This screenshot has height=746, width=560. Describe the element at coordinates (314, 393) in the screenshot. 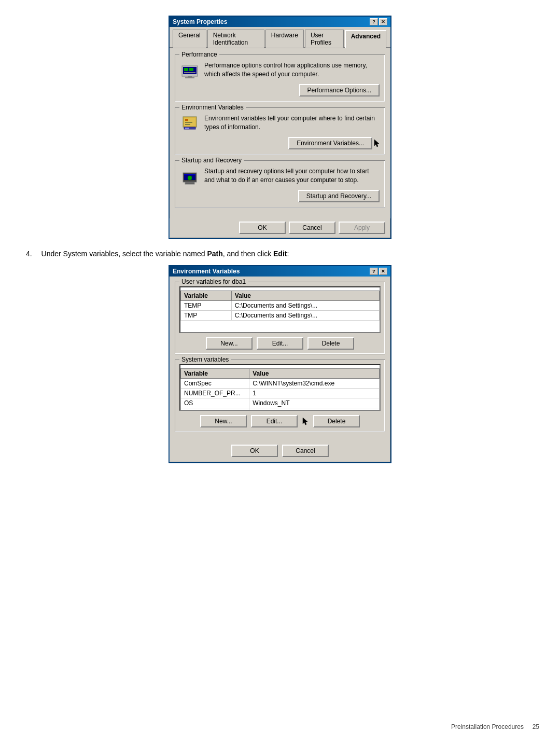

I see `sys-val-cell: 1` at that location.